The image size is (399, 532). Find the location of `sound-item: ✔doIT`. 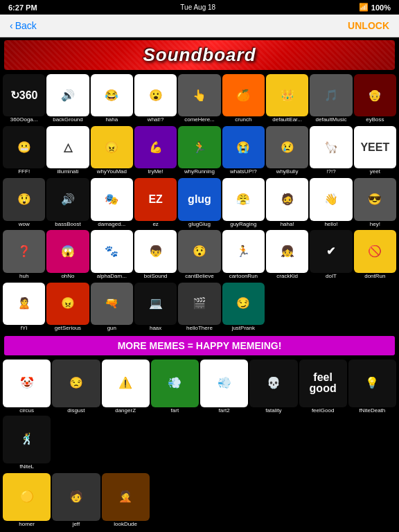

sound-item: ✔doIT is located at coordinates (331, 255).